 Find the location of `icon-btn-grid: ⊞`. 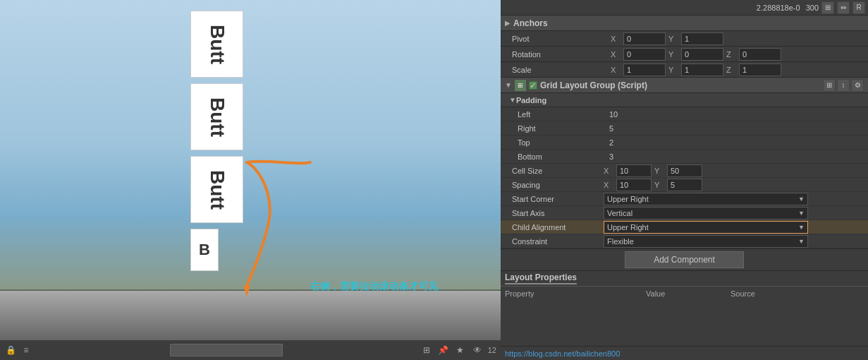

icon-btn-grid: ⊞ is located at coordinates (828, 8).